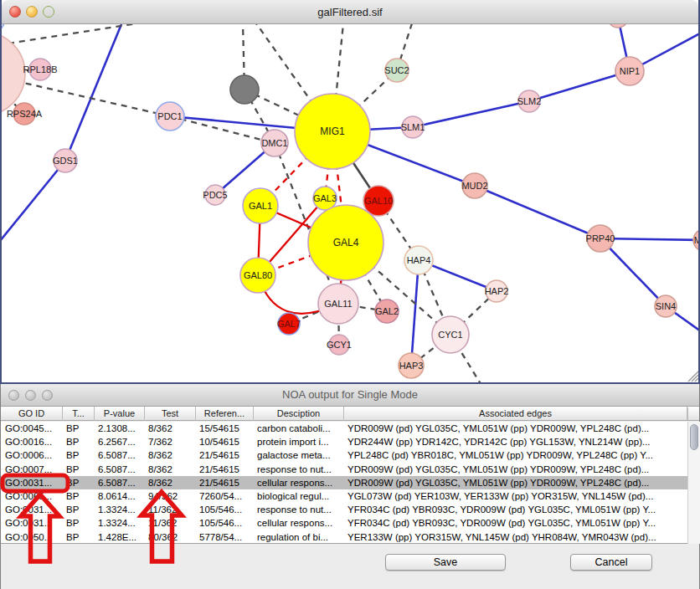 The width and height of the screenshot is (700, 589). What do you see at coordinates (350, 395) in the screenshot?
I see `noa-window-titlebar: NOA output for Single Mode` at bounding box center [350, 395].